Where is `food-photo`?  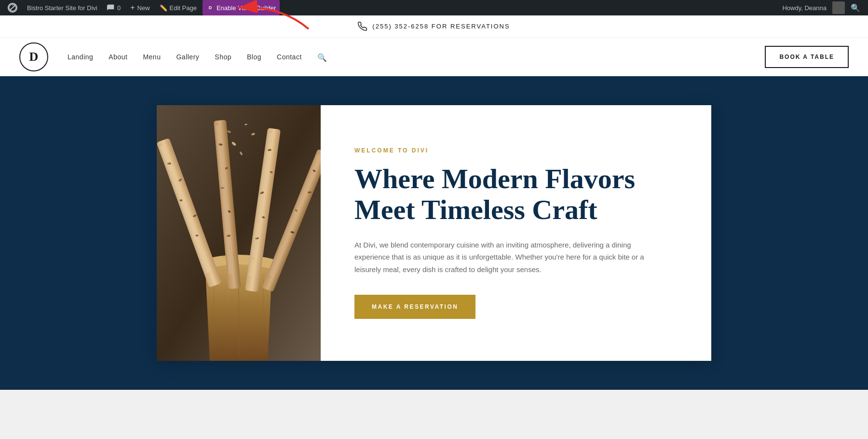
food-photo is located at coordinates (239, 233).